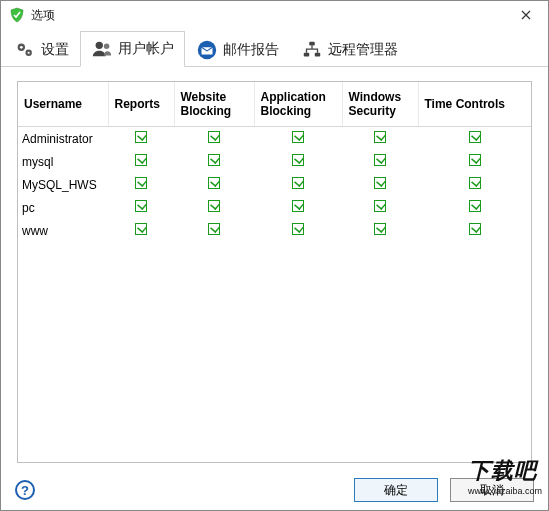 This screenshot has height=511, width=549. Describe the element at coordinates (132, 49) in the screenshot. I see `tab-user-accounts: 用户帐户` at that location.